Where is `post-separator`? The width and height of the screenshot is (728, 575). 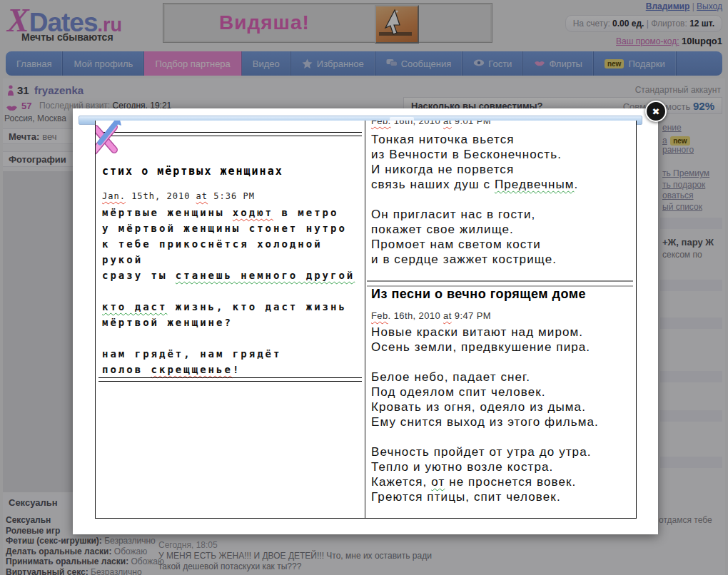
post-separator is located at coordinates (500, 284).